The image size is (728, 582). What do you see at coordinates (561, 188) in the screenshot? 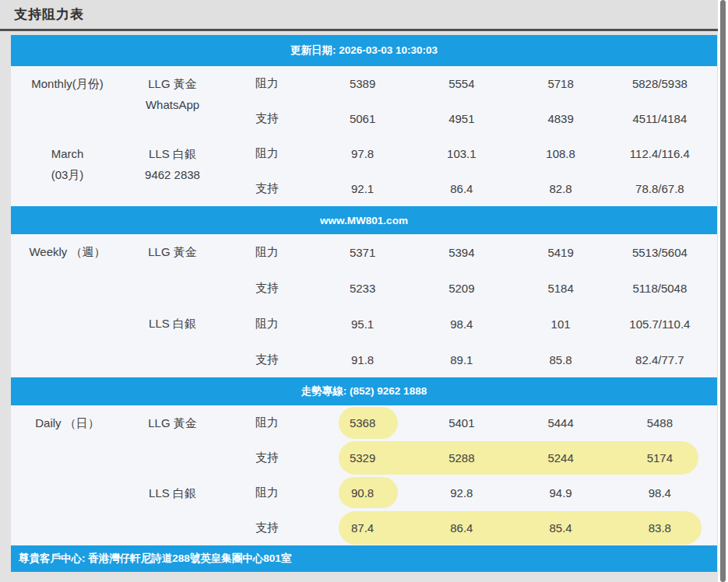
I see `value-cell: 82.8` at bounding box center [561, 188].